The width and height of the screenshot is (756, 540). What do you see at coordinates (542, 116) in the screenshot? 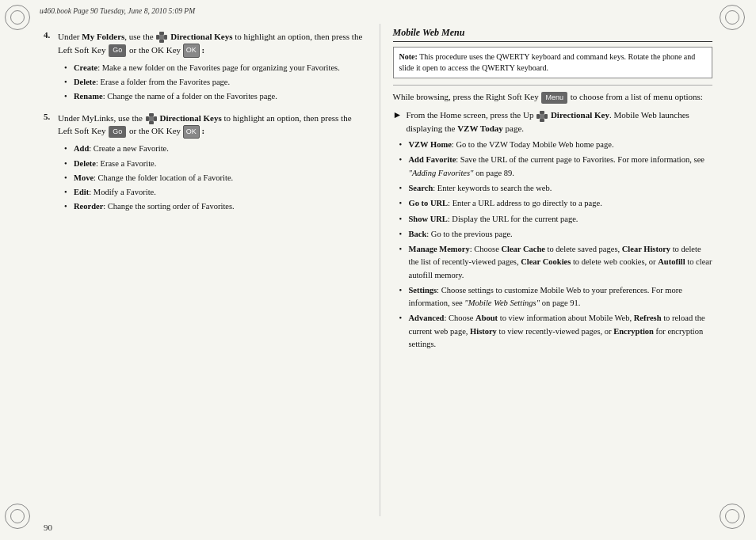
I see `directional-key-icon-right` at bounding box center [542, 116].